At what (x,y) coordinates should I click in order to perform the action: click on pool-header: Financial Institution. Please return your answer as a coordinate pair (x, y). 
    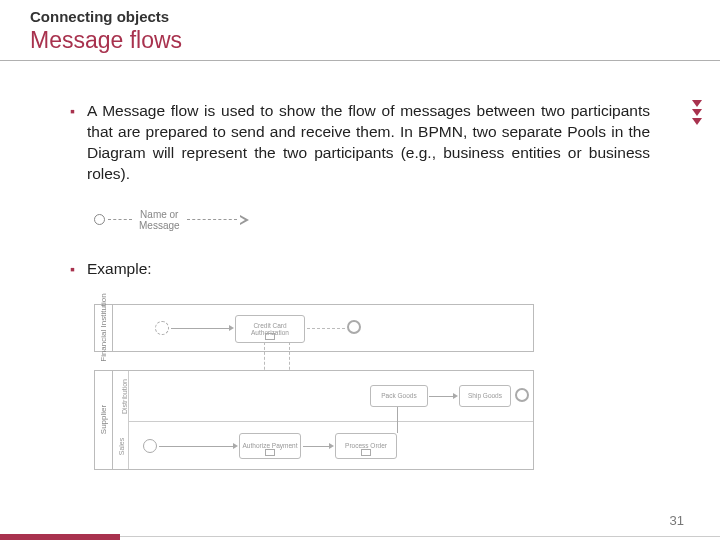
    Looking at the image, I should click on (104, 328).